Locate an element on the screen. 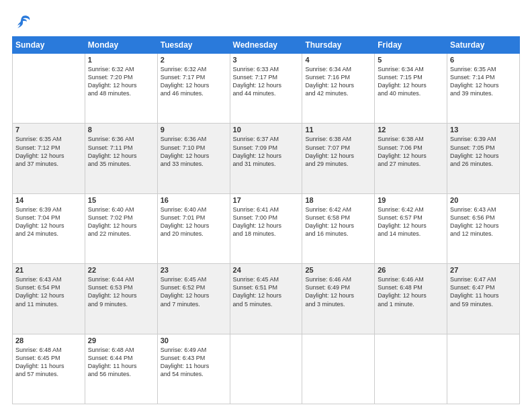 The image size is (532, 411). header is located at coordinates (266, 21).